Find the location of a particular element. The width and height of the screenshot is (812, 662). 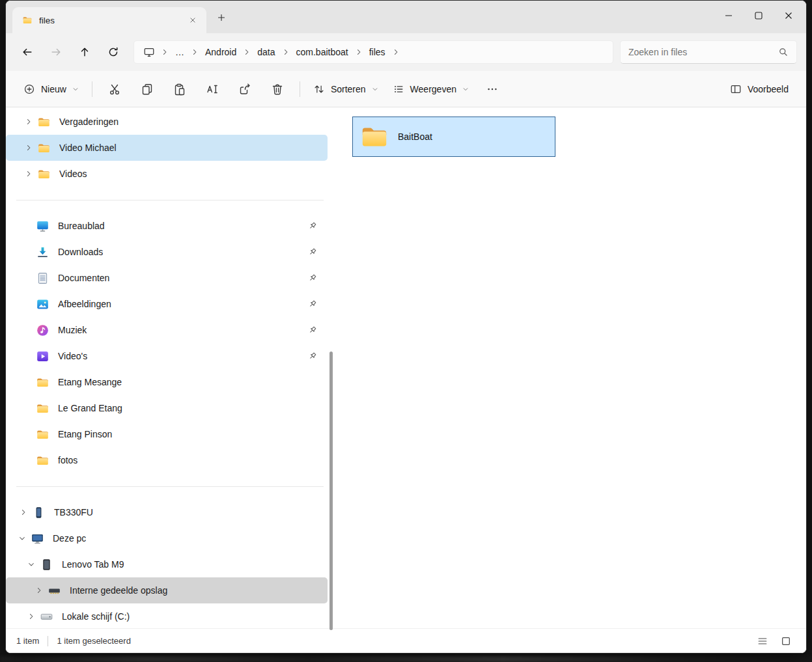

phone-icon is located at coordinates (39, 513).